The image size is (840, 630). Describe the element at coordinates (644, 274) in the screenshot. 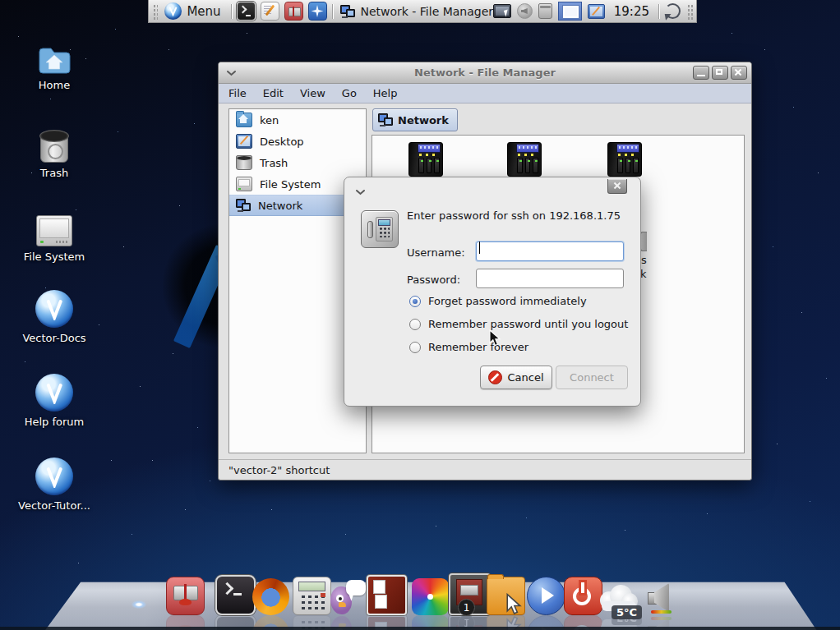

I see `partial-label-fragment: k` at that location.